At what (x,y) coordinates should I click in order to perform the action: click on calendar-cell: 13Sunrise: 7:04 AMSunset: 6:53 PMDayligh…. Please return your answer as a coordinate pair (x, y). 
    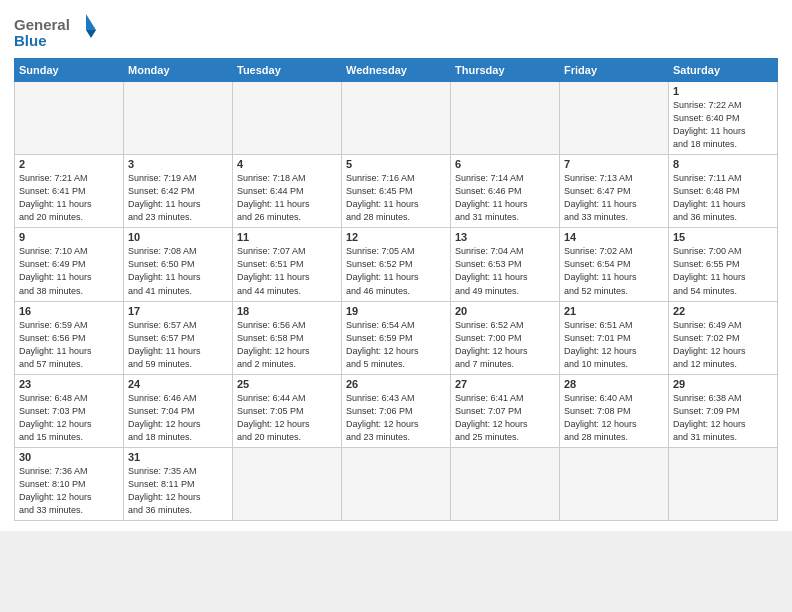
    Looking at the image, I should click on (506, 264).